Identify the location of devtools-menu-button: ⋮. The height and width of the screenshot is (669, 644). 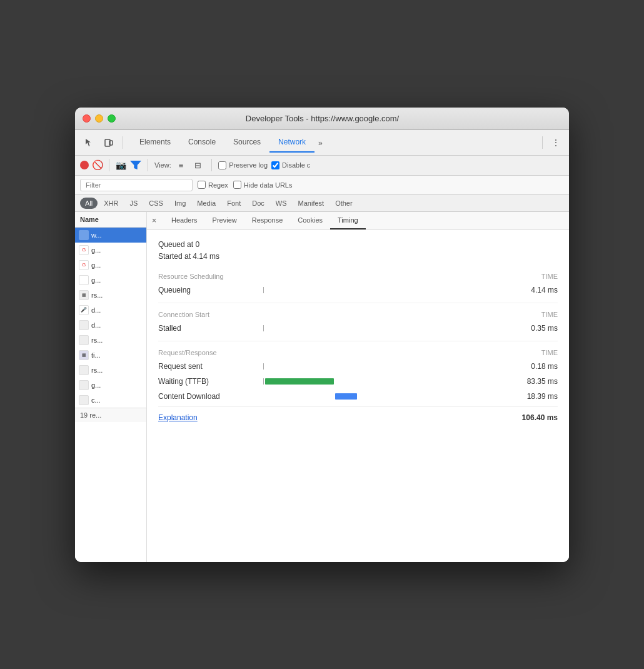
(556, 143).